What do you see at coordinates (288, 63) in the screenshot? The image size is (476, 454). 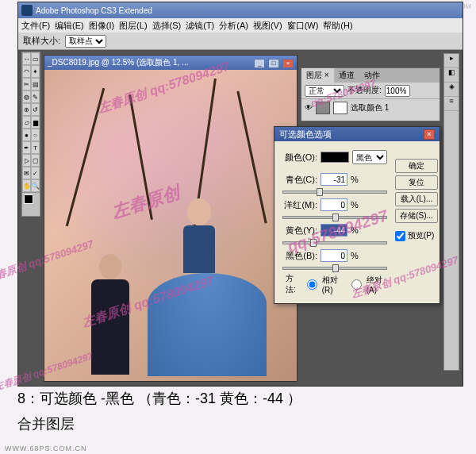 I see `close-icon: ×` at bounding box center [288, 63].